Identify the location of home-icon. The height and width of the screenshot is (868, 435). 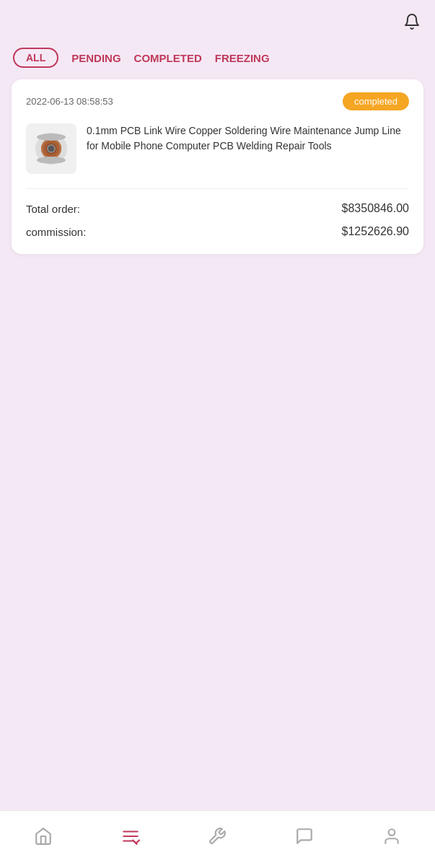
(43, 836).